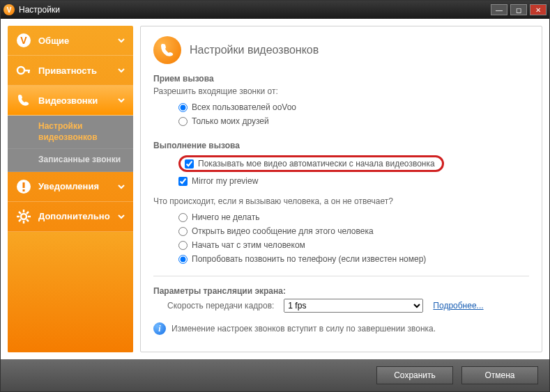  What do you see at coordinates (342, 50) in the screenshot?
I see `content-header: Настройки видеозвонков` at bounding box center [342, 50].